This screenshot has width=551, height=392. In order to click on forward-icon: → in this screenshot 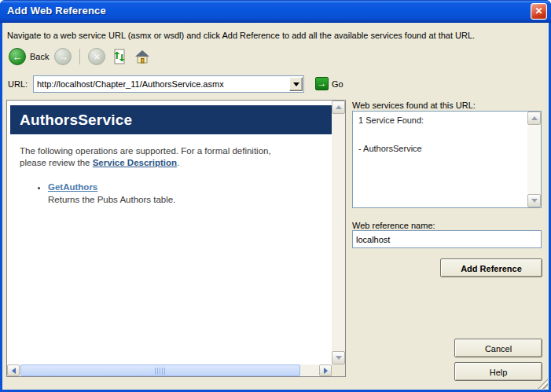, I will do `click(63, 57)`.